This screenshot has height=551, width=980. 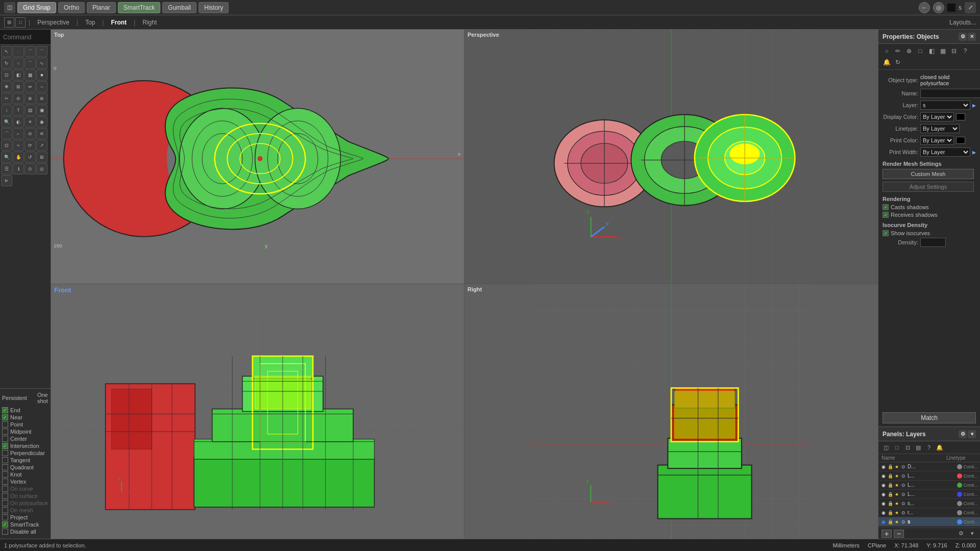 What do you see at coordinates (890, 504) in the screenshot?
I see `layer-lock-icon-4: 🔒` at bounding box center [890, 504].